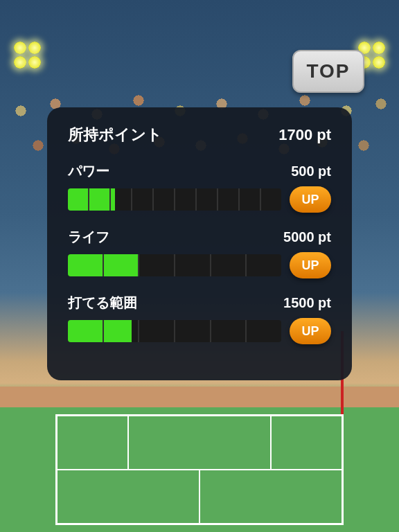 The height and width of the screenshot is (532, 399). What do you see at coordinates (200, 319) in the screenshot?
I see `range-stat-section: 打てる範囲 1500 pt UP` at bounding box center [200, 319].